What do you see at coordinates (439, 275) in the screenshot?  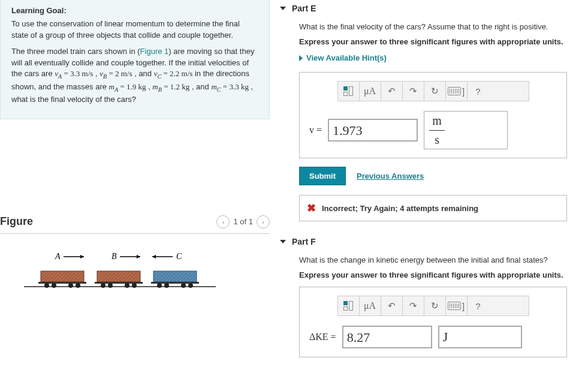 I see `part-f-instruct: Express your answer to three significant…` at bounding box center [439, 275].